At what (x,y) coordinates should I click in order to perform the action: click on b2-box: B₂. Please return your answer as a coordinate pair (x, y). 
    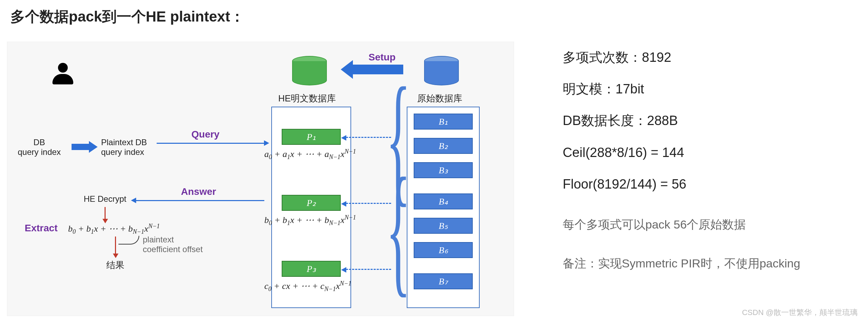
    Looking at the image, I should click on (443, 146).